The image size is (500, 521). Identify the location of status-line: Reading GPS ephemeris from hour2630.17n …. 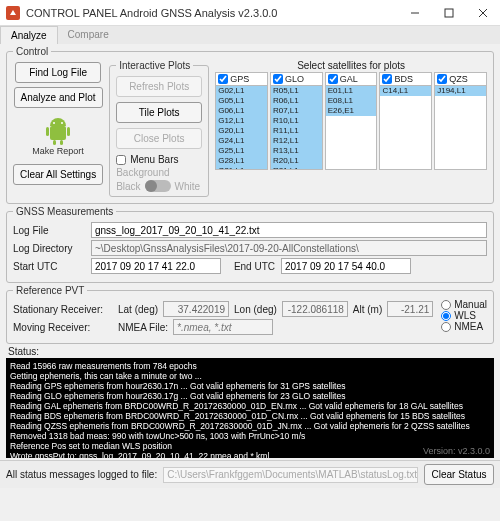
(250, 386).